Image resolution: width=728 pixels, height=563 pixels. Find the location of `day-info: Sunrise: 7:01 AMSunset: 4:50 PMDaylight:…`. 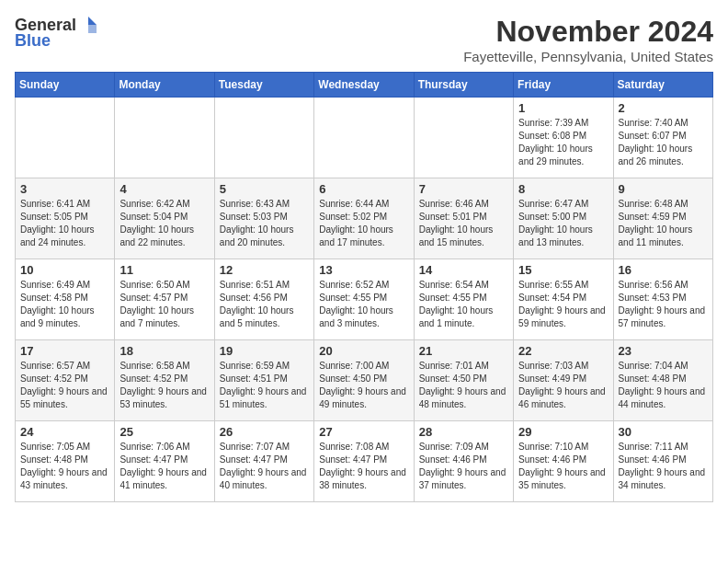

day-info: Sunrise: 7:01 AMSunset: 4:50 PMDaylight:… is located at coordinates (463, 385).